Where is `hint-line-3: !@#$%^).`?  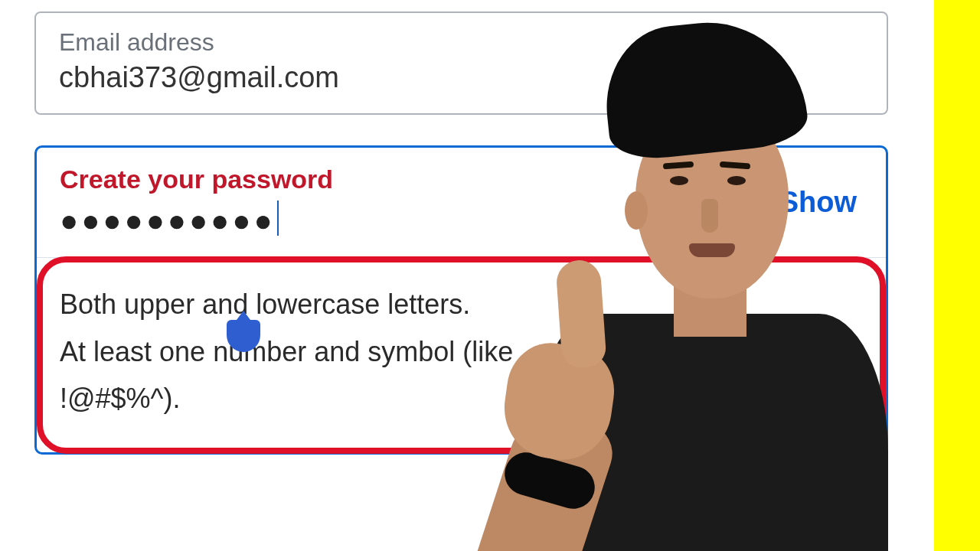
hint-line-3: !@#$%^). is located at coordinates (461, 398).